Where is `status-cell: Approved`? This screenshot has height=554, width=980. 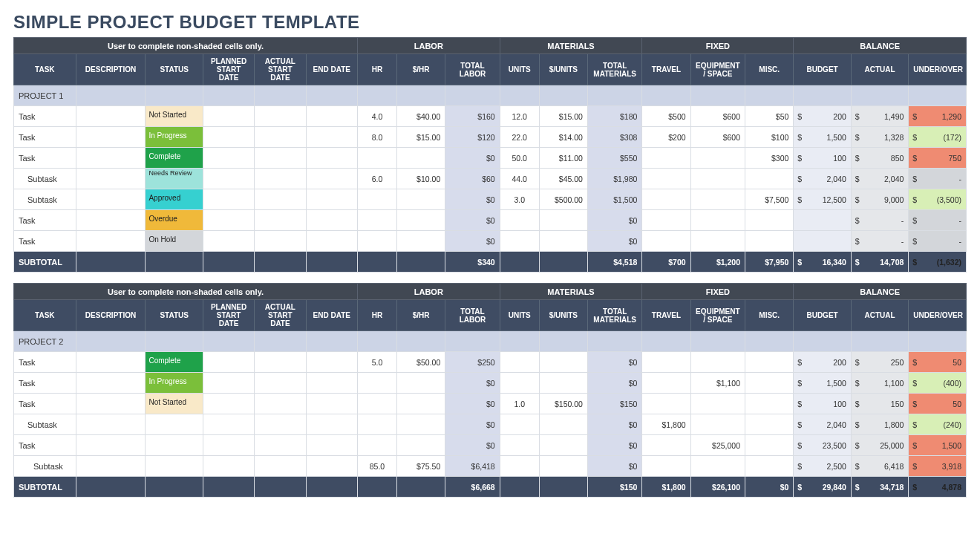
status-cell: Approved is located at coordinates (174, 200).